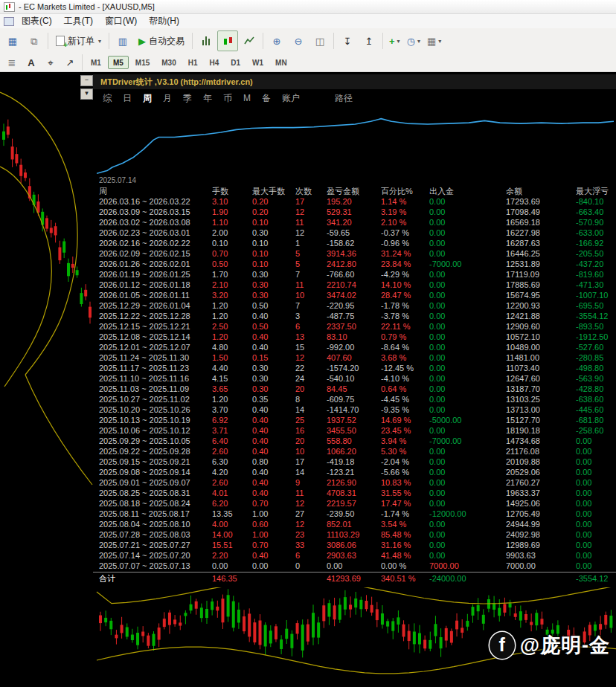 This screenshot has width=616, height=687. I want to click on table-row: 2025.09.08 ~ 2025.09.144.200.4014-123.21…, so click(354, 472).